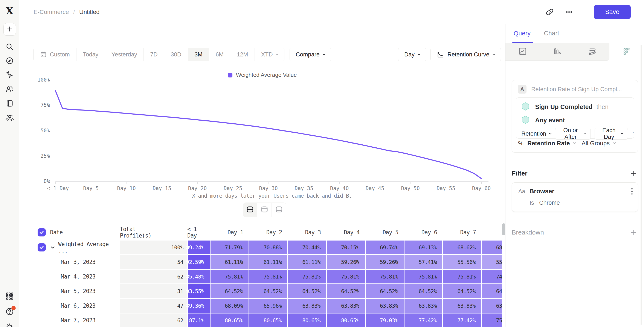 Image resolution: width=644 pixels, height=327 pixels. Describe the element at coordinates (564, 107) in the screenshot. I see `event-name: Sign Up Completed` at that location.